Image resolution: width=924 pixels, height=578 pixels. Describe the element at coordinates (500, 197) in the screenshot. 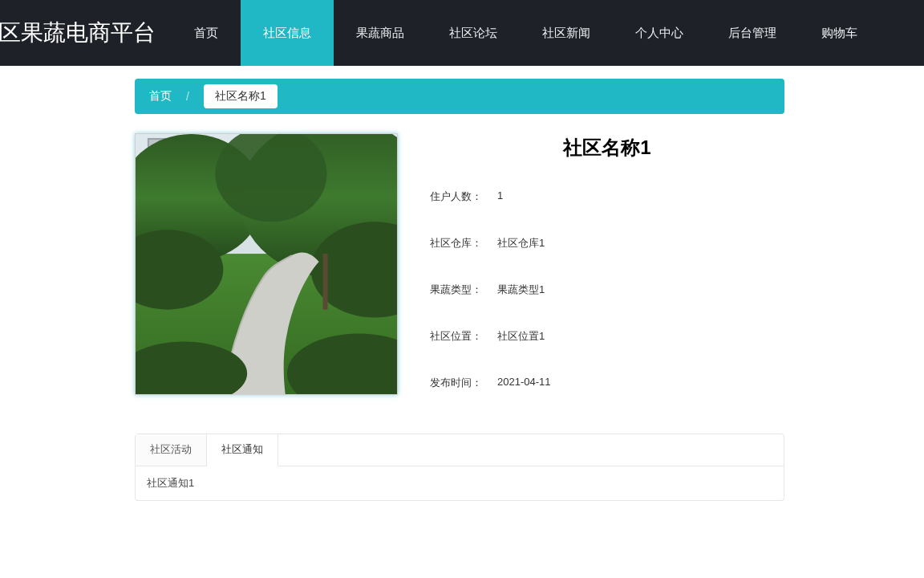

I see `info-value: 1` at that location.